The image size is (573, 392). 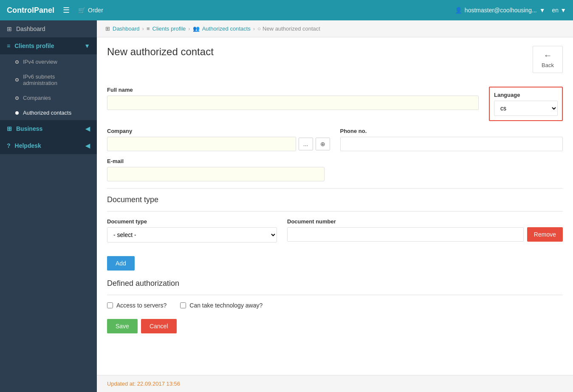 I want to click on breadcrumb-authorized-contacts: Authorized contacts, so click(x=226, y=29).